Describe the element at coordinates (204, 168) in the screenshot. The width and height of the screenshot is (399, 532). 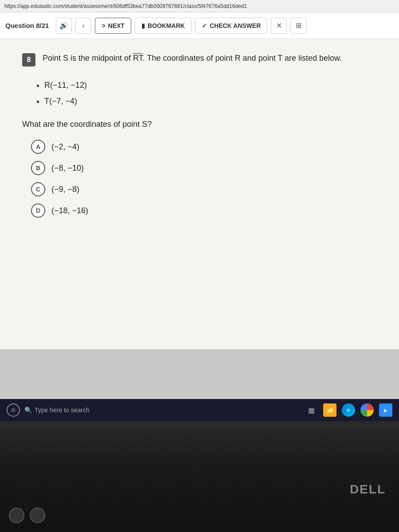
I see `option-b: B (−8, −10)` at that location.